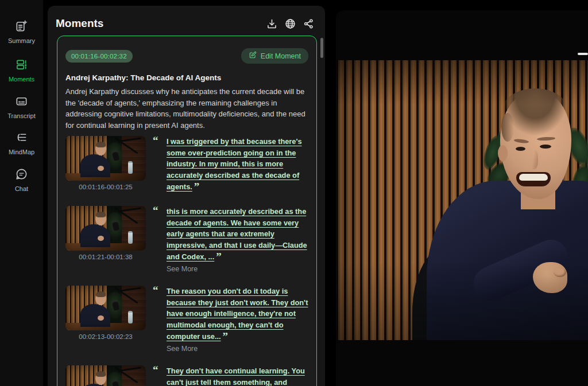  What do you see at coordinates (291, 24) in the screenshot?
I see `globe-icon` at bounding box center [291, 24].